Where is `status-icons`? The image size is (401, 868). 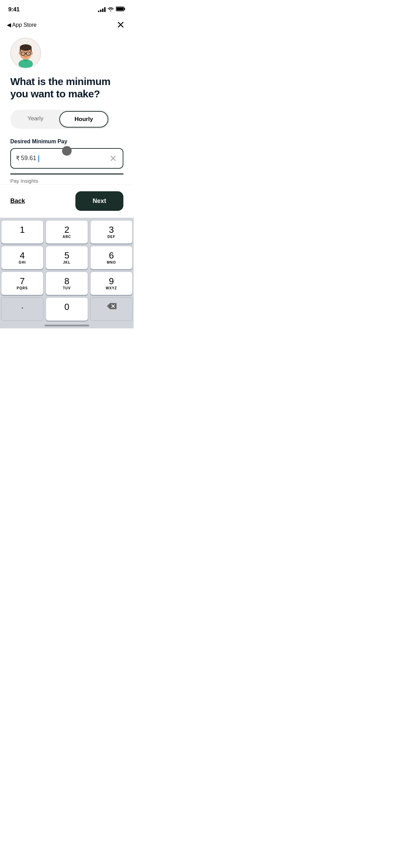
status-icons is located at coordinates (112, 10).